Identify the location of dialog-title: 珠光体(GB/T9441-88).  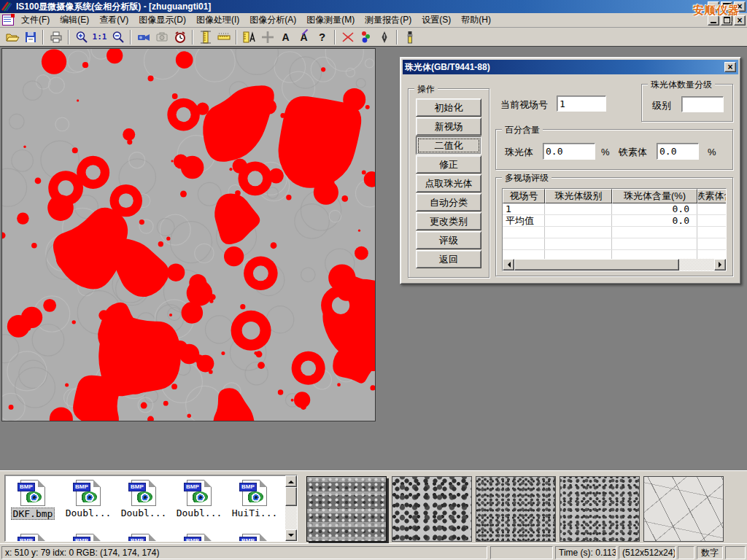
(448, 67).